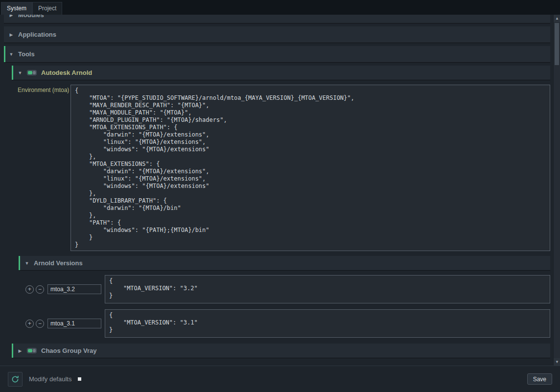  What do you see at coordinates (327, 323) in the screenshot?
I see `version-value-textarea: { "MTOA_VERSION": "3.1" }` at bounding box center [327, 323].